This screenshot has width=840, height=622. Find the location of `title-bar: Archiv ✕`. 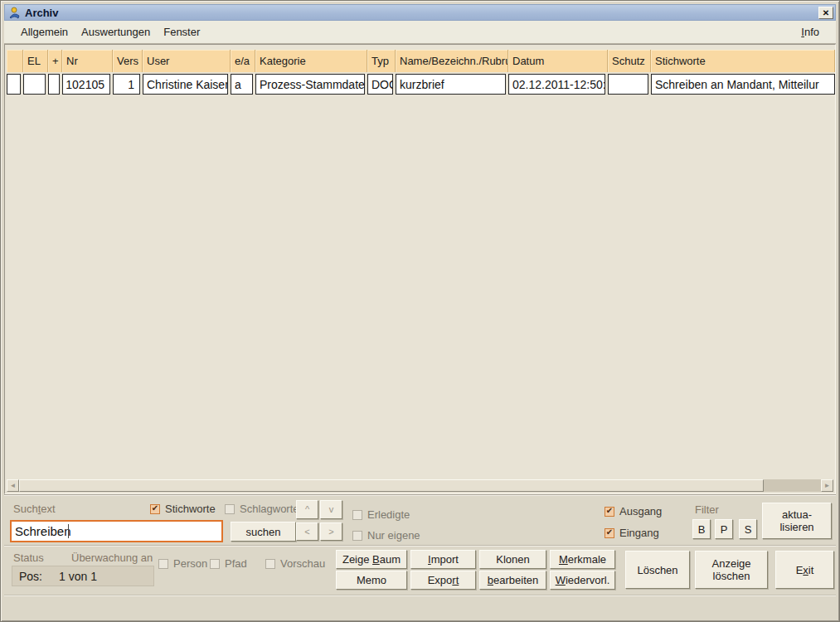

title-bar: Archiv ✕ is located at coordinates (420, 12).